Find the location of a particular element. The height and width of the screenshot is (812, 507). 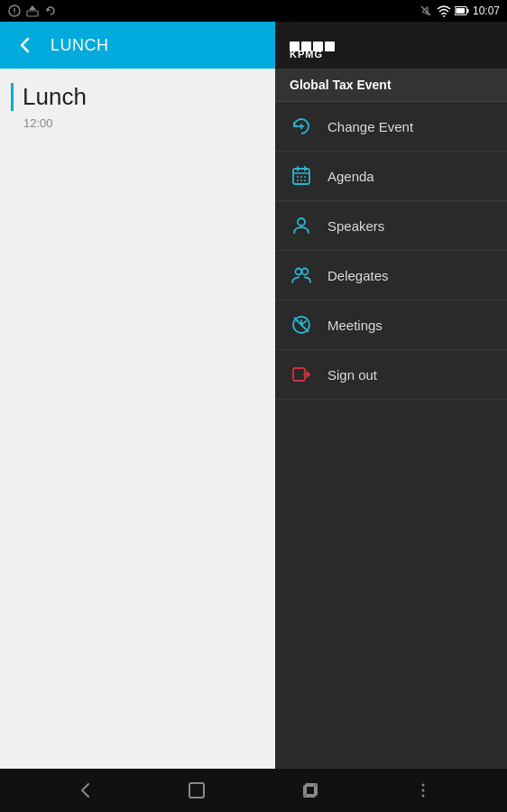

menu-item-meetings: Meetings is located at coordinates (392, 325).